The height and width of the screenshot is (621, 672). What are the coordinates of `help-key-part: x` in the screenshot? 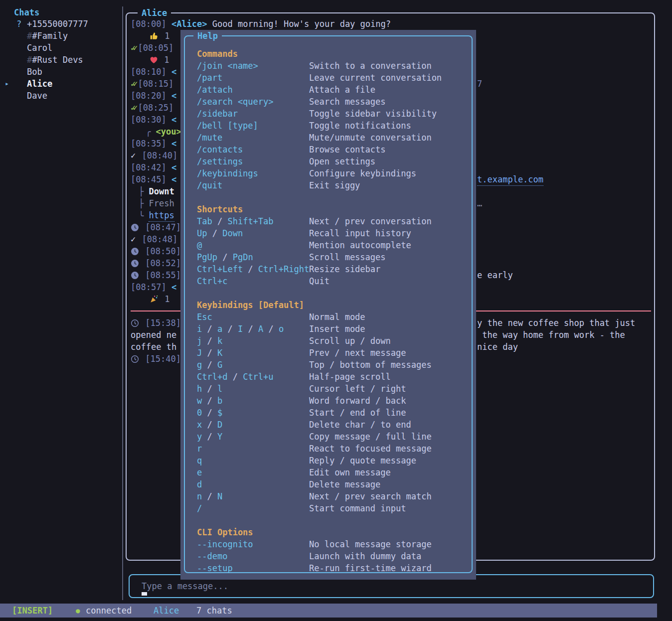 It's located at (199, 425).